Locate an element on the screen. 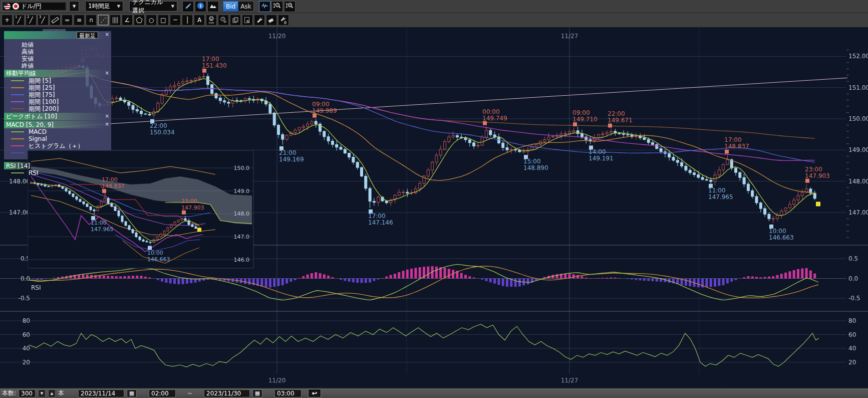  eraser-tool is located at coordinates (271, 20).